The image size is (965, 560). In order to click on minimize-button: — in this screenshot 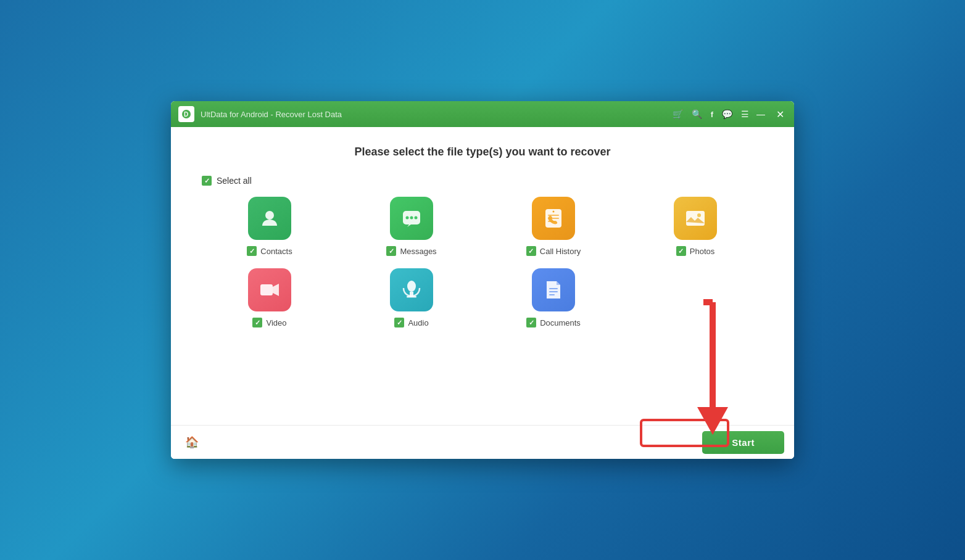, I will do `click(761, 114)`.